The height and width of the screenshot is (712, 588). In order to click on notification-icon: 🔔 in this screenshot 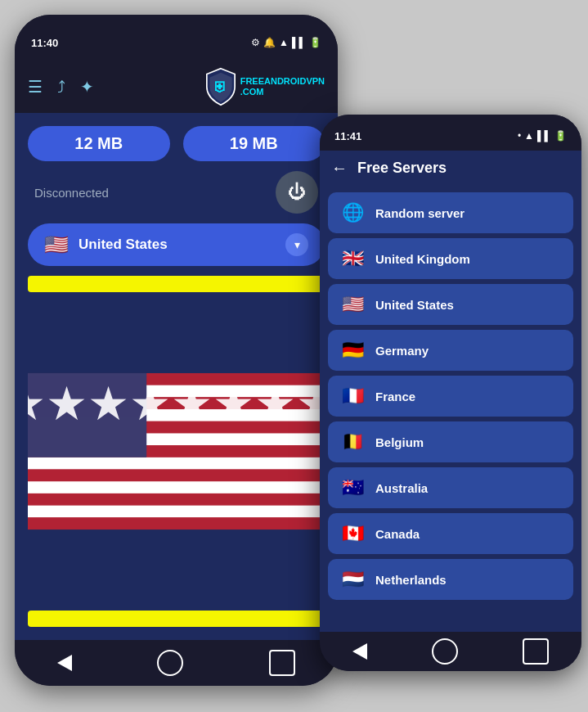, I will do `click(270, 43)`.